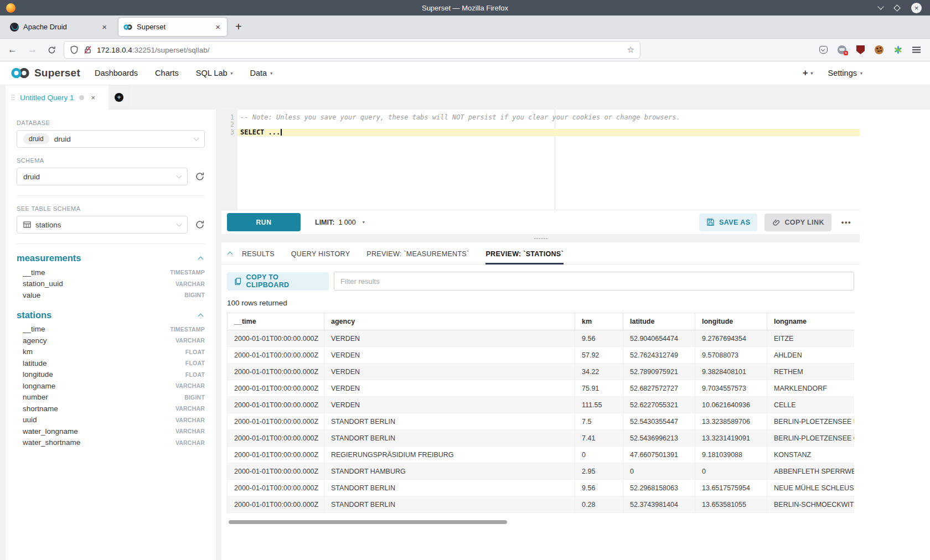 Image resolution: width=930 pixels, height=560 pixels. What do you see at coordinates (805, 73) in the screenshot?
I see `plus-label: +` at bounding box center [805, 73].